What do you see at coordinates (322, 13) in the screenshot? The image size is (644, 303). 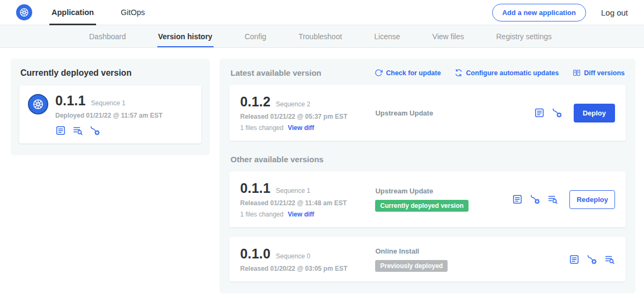 I see `top-navbar: Application GitOps Add a new application…` at bounding box center [322, 13].